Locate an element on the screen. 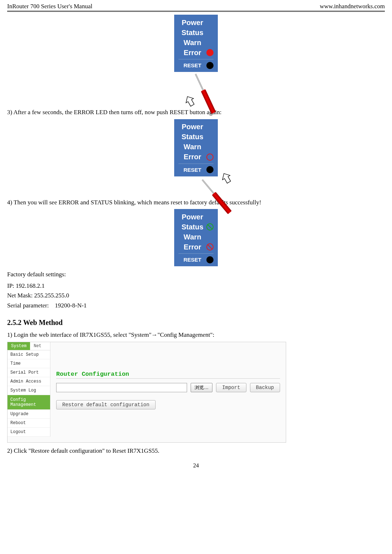 This screenshot has height=554, width=392. router-panel-image-3: Power Status Warn Error RESET is located at coordinates (196, 238).